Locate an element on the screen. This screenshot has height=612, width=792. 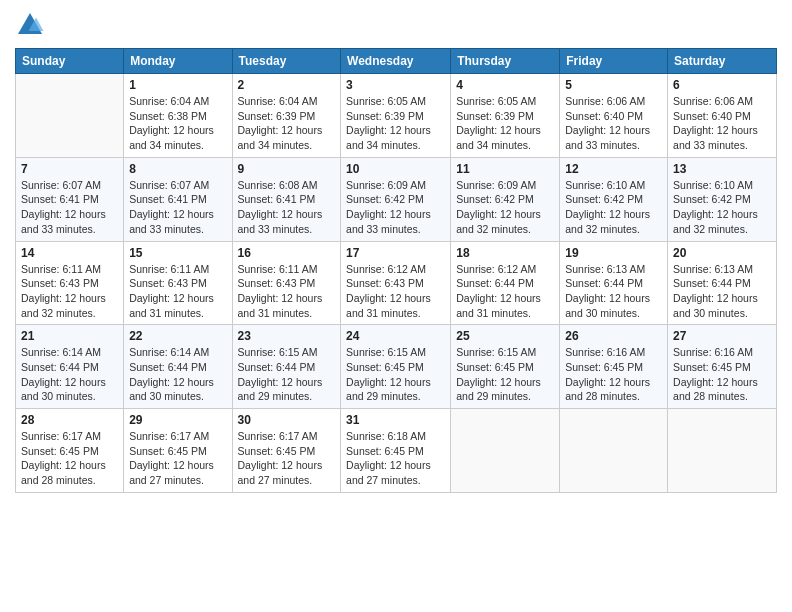
calendar-cell: 25Sunrise: 6:15 AMSunset: 6:45 PMDayligh… is located at coordinates (506, 367).